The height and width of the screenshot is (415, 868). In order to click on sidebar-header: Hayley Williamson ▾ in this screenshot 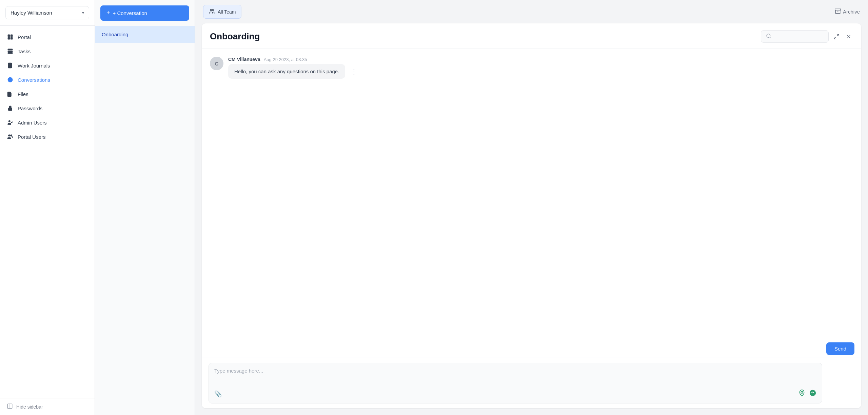, I will do `click(47, 13)`.